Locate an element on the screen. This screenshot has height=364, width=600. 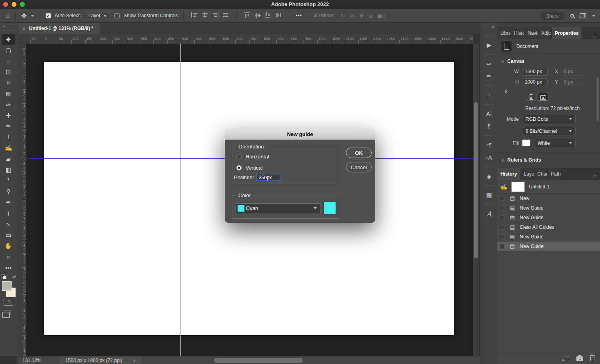
vertical-radio is located at coordinates (239, 168).